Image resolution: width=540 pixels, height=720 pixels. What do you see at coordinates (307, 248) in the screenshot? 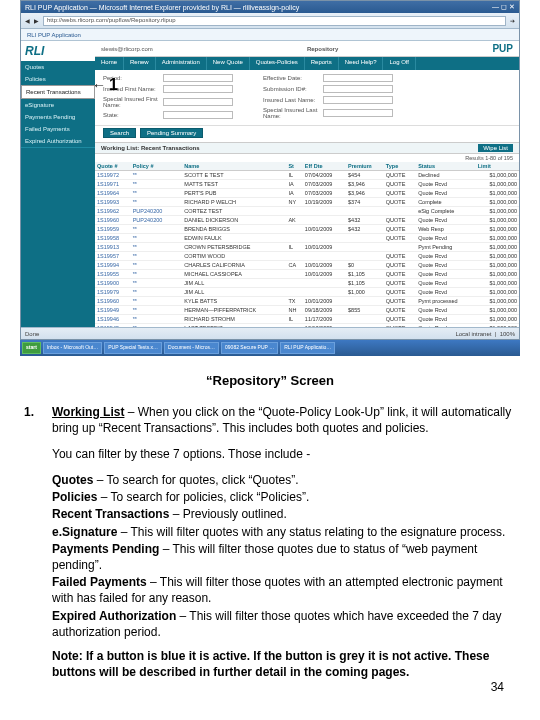
I see `table-row: 1S19913**CROWN PETERSBRIDGEIL10/01/2009P…` at bounding box center [307, 248].